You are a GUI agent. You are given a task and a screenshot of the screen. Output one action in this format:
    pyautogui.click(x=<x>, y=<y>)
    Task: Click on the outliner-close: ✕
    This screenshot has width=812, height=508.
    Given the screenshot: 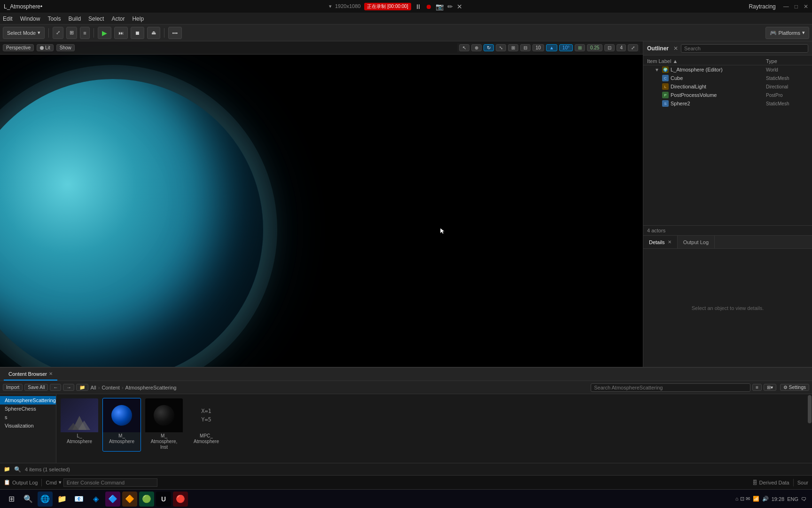 What is the action you would take?
    pyautogui.click(x=676, y=48)
    